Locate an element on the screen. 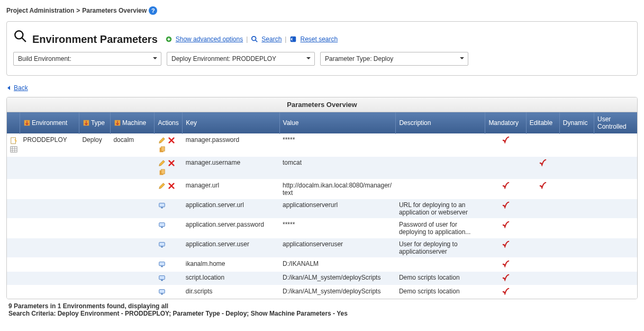  table-row: application.server.userapplicationserver… is located at coordinates (322, 248).